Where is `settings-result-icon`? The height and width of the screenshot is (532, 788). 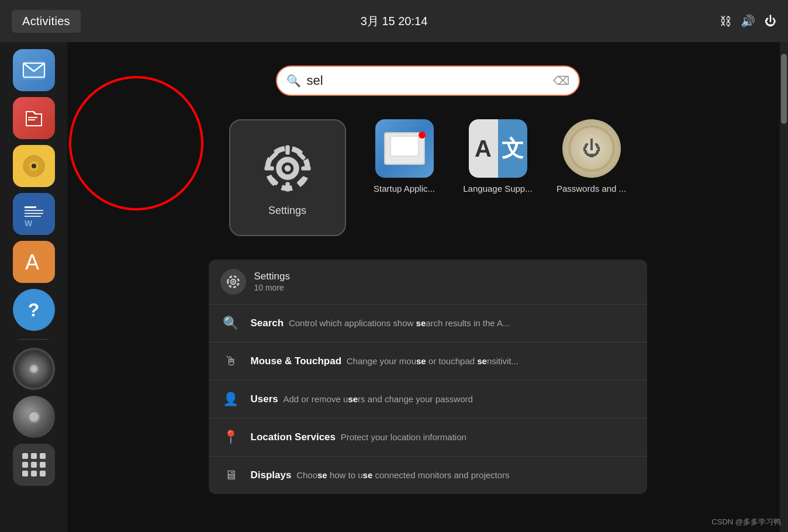
settings-result-icon is located at coordinates (233, 282).